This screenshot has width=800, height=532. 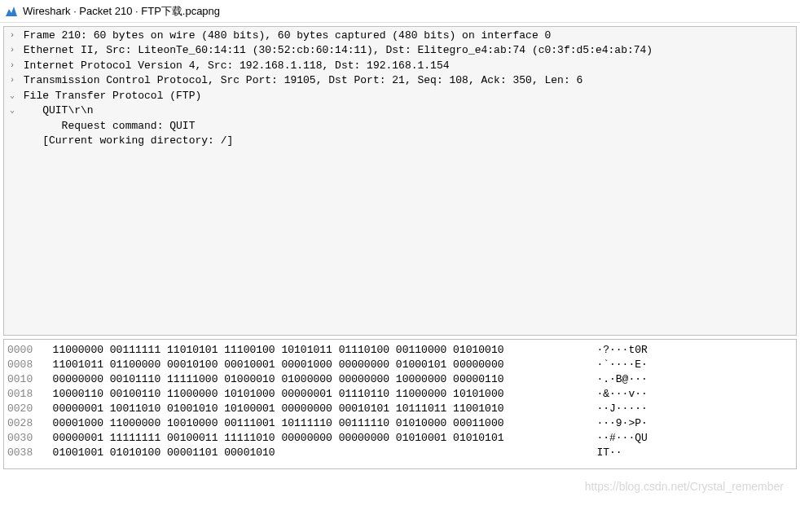 What do you see at coordinates (338, 51) in the screenshot?
I see `tree-item-text: Ethernet II, Src: LiteonTe_60:14:11 (30:…` at bounding box center [338, 51].